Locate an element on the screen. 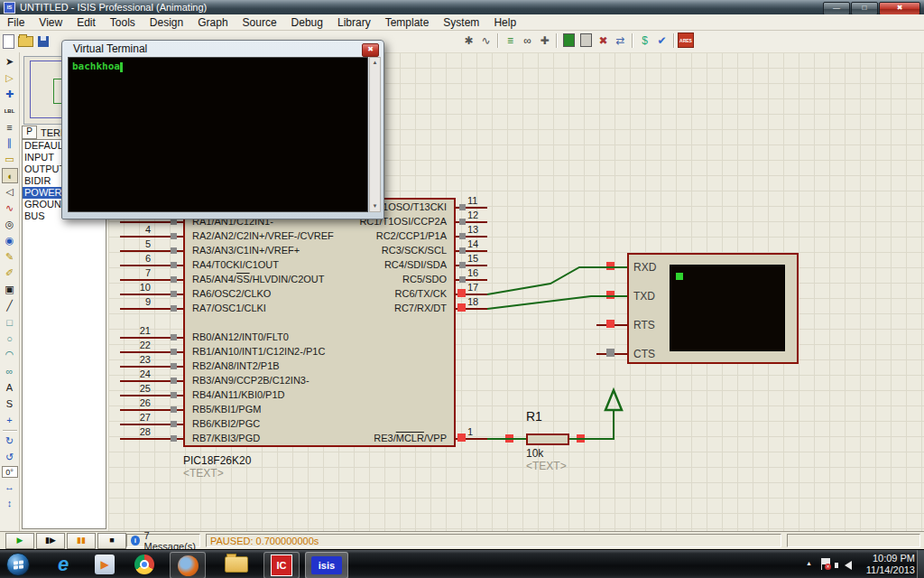 This screenshot has width=924, height=578. status-spare-panel is located at coordinates (854, 540).